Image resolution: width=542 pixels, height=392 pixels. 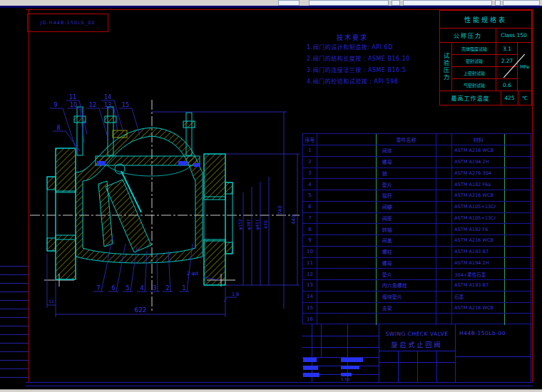 What do you see at coordinates (218, 220) in the screenshot?
I see `right-flange` at bounding box center [218, 220].